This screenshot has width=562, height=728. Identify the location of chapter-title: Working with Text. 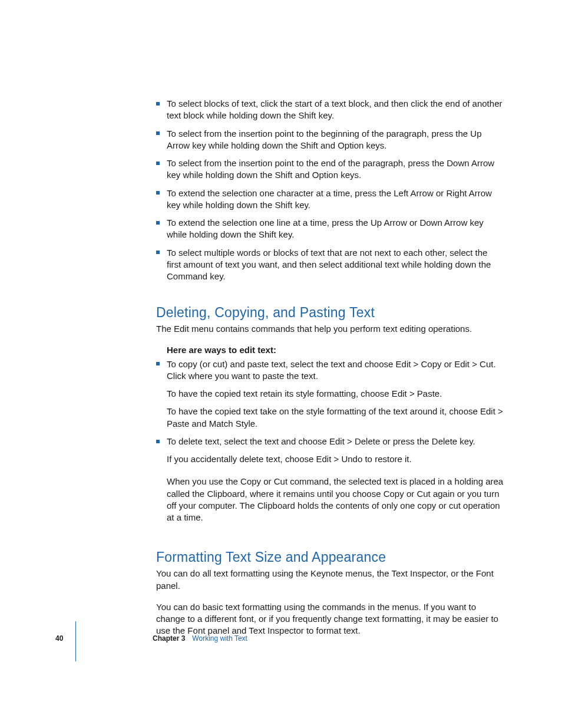
(220, 638).